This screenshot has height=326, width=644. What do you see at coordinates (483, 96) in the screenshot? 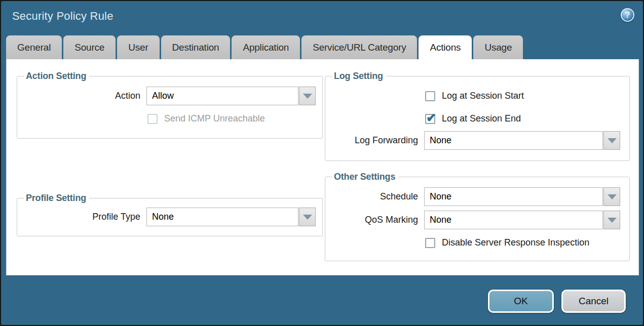
I see `log-at-session-start-label: Log at Session Start` at bounding box center [483, 96].